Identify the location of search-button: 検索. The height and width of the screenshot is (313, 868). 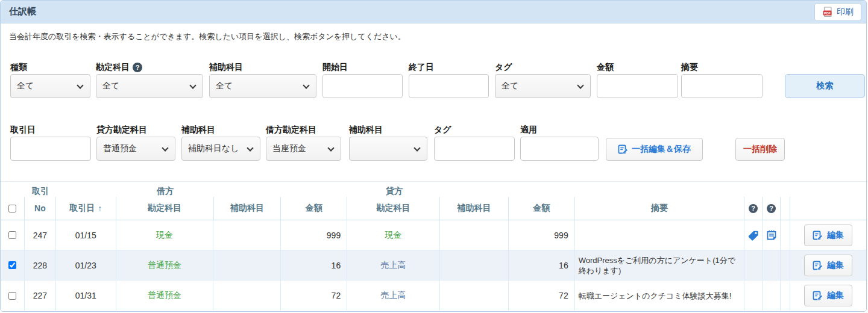
(825, 86).